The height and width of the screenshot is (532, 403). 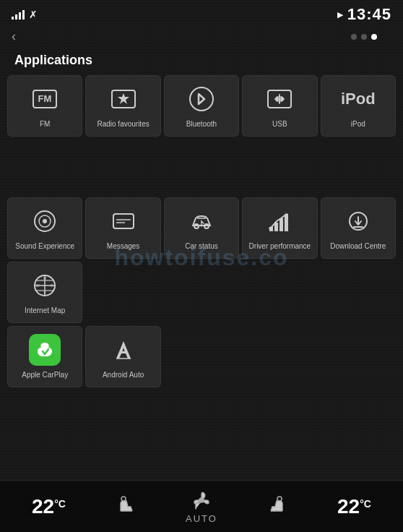 I want to click on app-ipod: iPod iPod, so click(x=358, y=106).